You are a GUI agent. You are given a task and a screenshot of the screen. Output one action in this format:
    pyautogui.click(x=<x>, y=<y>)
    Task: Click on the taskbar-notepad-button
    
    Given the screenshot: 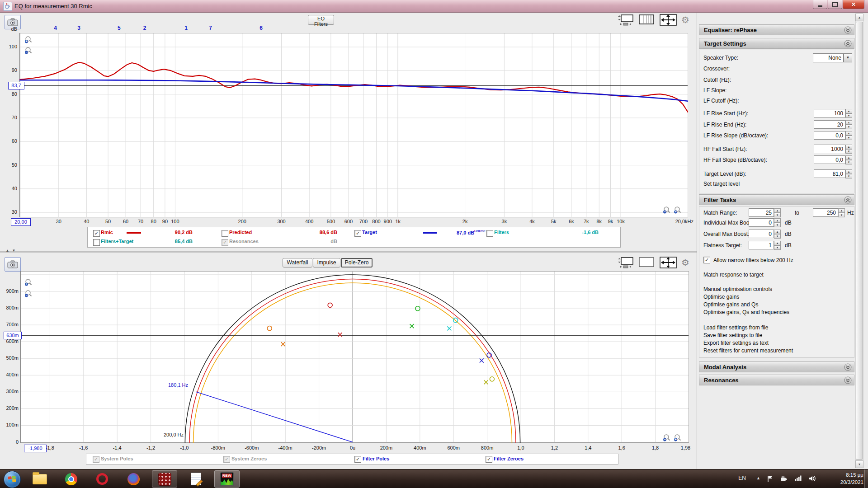 What is the action you would take?
    pyautogui.click(x=196, y=479)
    